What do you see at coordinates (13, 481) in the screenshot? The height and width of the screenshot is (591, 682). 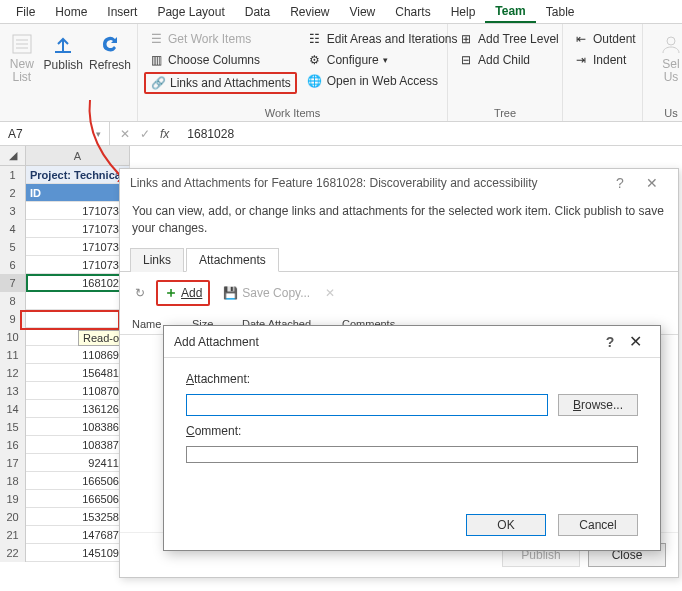 I see `row-header: 18` at bounding box center [13, 481].